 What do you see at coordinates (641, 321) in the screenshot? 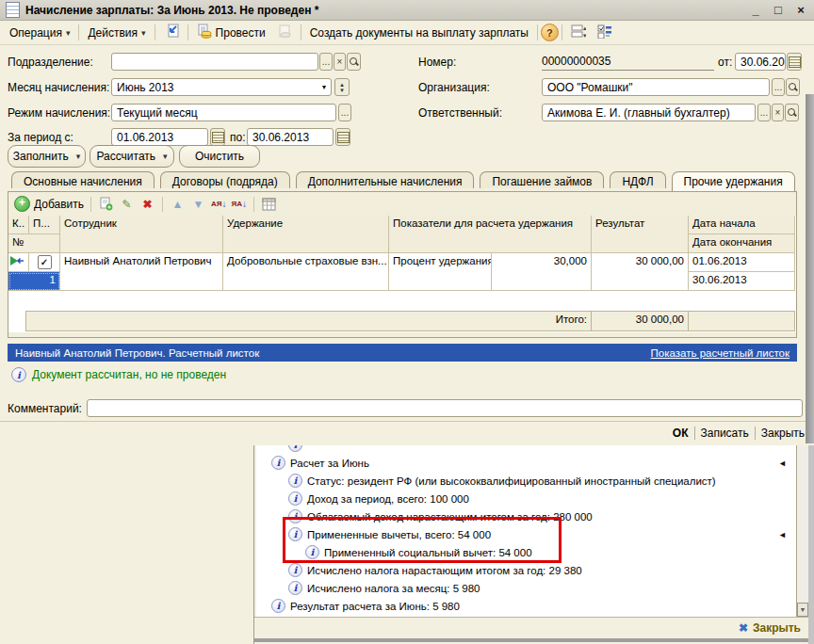
I see `total-value-cell: 30 000,00` at bounding box center [641, 321].